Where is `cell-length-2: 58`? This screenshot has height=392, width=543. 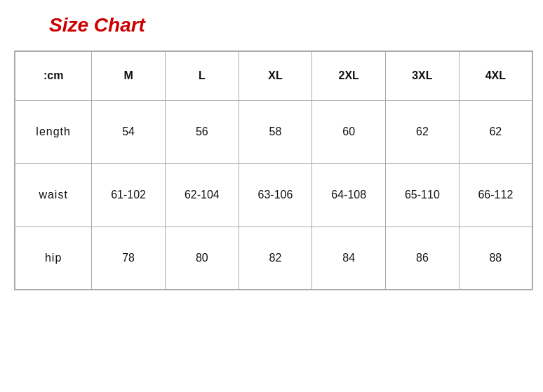
cell-length-2: 58 is located at coordinates (275, 132).